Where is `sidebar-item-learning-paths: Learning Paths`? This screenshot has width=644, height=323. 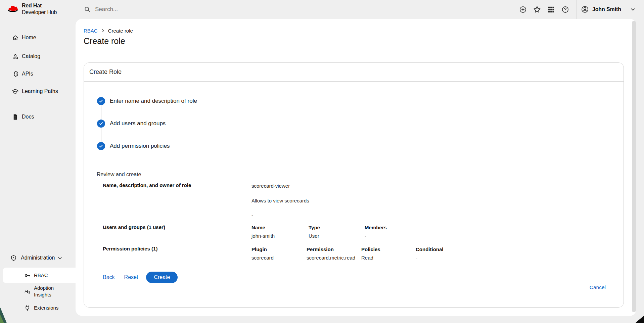 sidebar-item-learning-paths: Learning Paths is located at coordinates (38, 91).